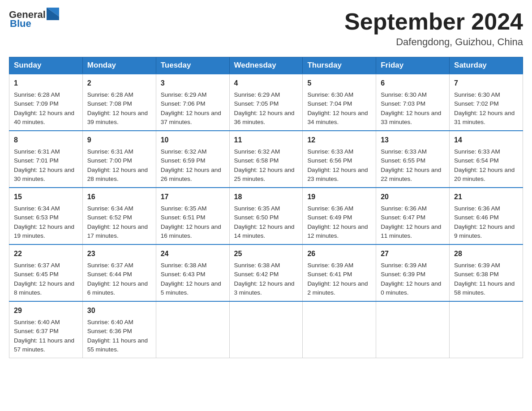 This screenshot has height=411, width=532. What do you see at coordinates (119, 197) in the screenshot?
I see `day-number: 16` at bounding box center [119, 197].